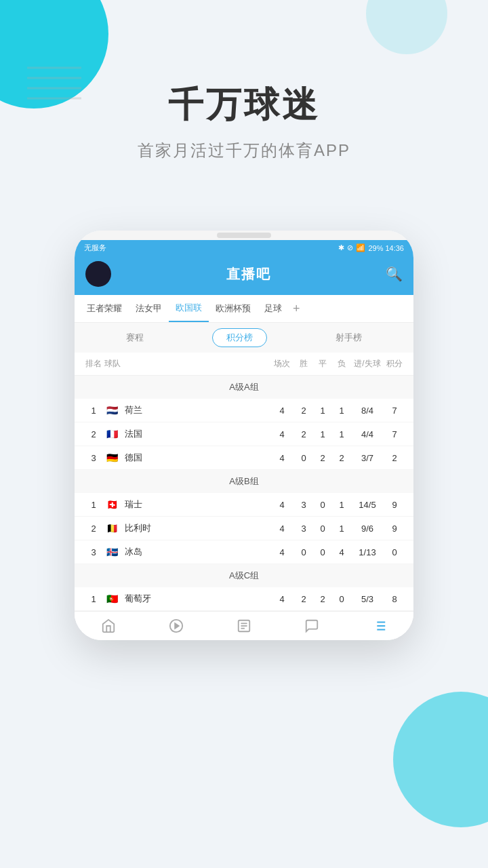 This screenshot has width=488, height=868. What do you see at coordinates (244, 235) in the screenshot?
I see `phone-top-bar` at bounding box center [244, 235].